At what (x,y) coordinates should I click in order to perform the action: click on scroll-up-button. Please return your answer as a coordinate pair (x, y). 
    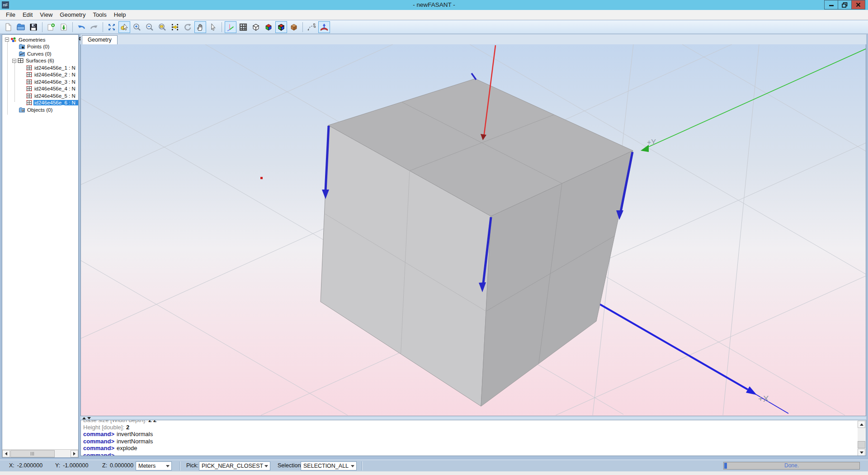
    Looking at the image, I should click on (862, 424).